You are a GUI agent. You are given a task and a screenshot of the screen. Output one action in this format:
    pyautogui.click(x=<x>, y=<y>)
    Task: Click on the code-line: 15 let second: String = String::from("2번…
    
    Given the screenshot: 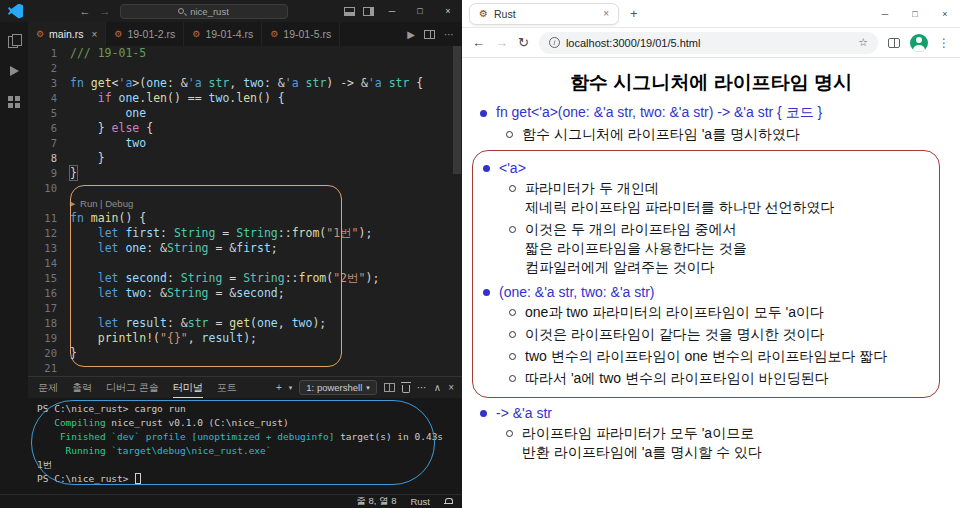 What is the action you would take?
    pyautogui.click(x=245, y=278)
    